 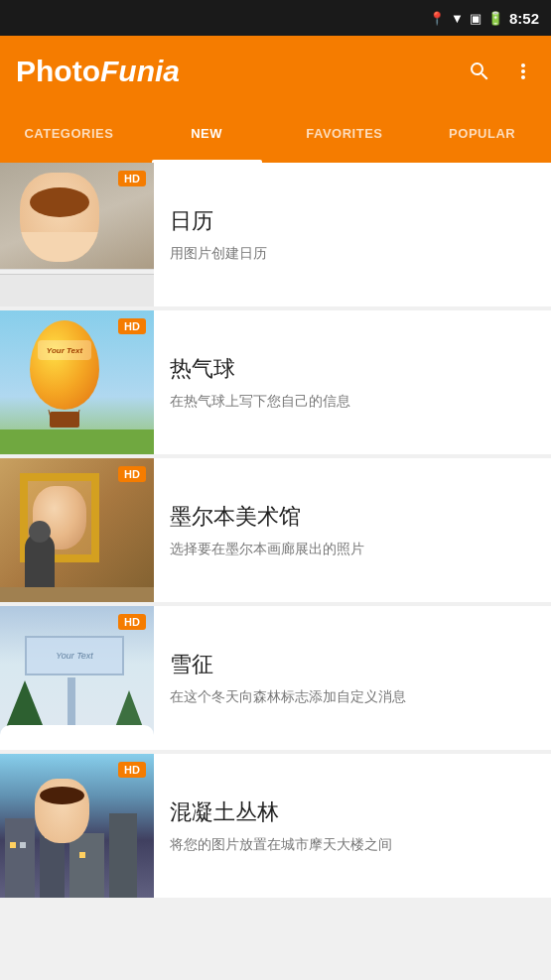 What do you see at coordinates (501, 71) in the screenshot?
I see `app-bar-actions` at bounding box center [501, 71].